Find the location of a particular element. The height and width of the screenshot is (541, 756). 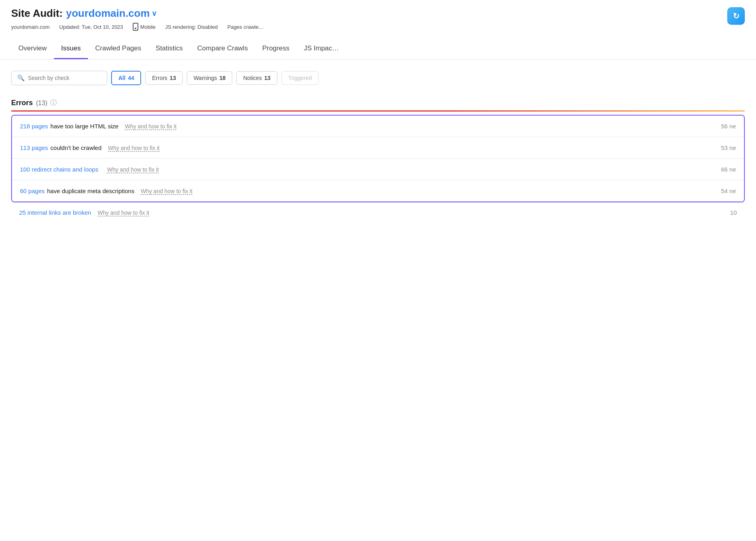

filter-warnings-count: 18 is located at coordinates (223, 78).